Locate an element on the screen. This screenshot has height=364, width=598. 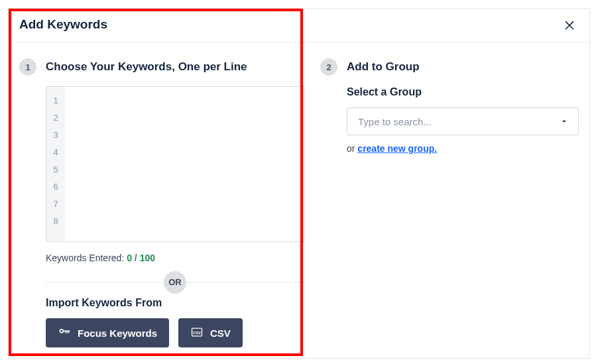
close-icon is located at coordinates (569, 28).